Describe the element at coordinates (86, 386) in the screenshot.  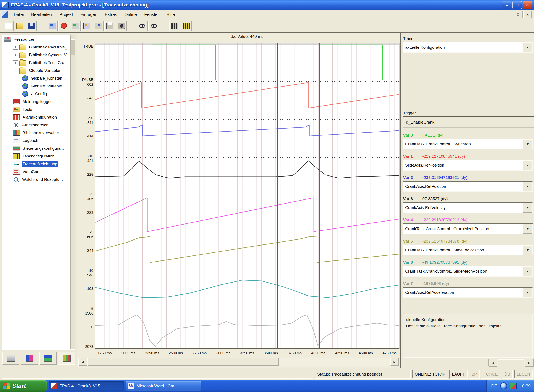
I see `task-button-epas: EPAS-4 - Crank3_V15...` at that location.